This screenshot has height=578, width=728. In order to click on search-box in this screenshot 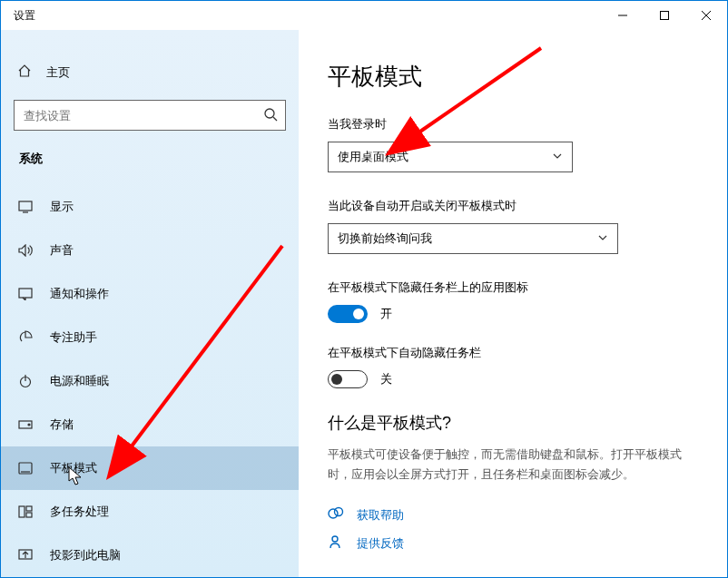, I will do `click(150, 115)`.